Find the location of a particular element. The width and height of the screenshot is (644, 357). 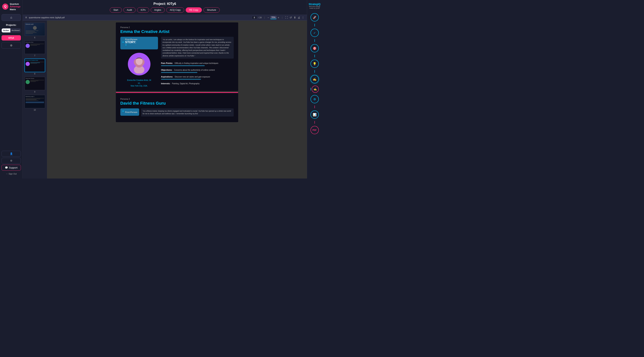

sign-out-icon: → is located at coordinates (7, 174).